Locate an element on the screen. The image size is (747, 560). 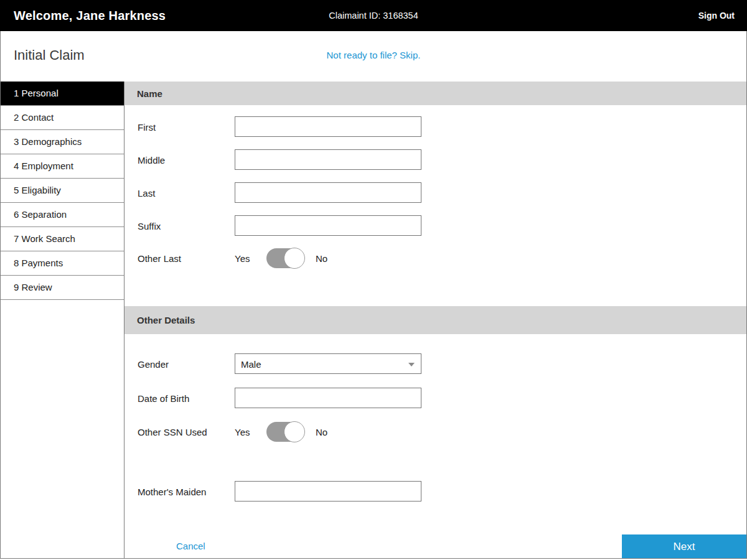
other-details-section-title: Other Details is located at coordinates (166, 320).